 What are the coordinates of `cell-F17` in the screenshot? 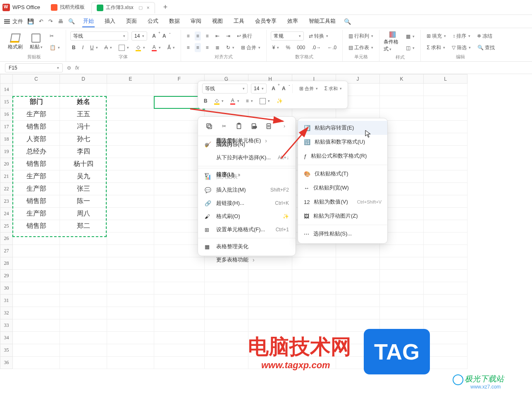 It's located at (179, 127).